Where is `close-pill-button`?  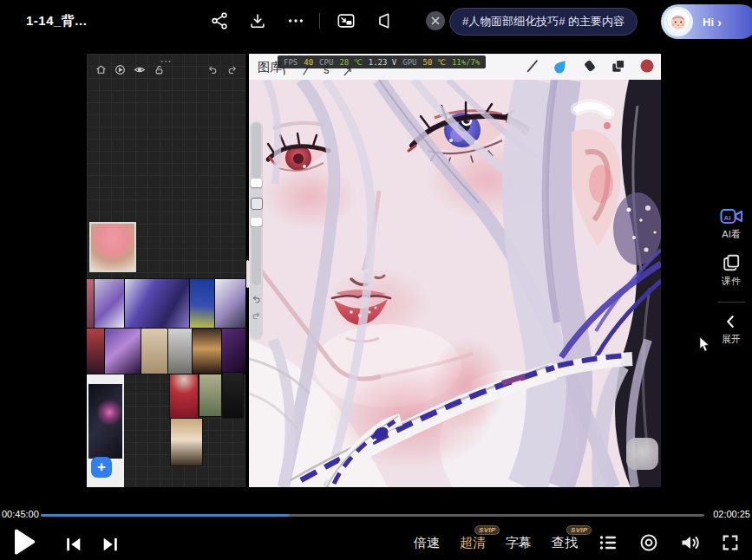
close-pill-button is located at coordinates (435, 21).